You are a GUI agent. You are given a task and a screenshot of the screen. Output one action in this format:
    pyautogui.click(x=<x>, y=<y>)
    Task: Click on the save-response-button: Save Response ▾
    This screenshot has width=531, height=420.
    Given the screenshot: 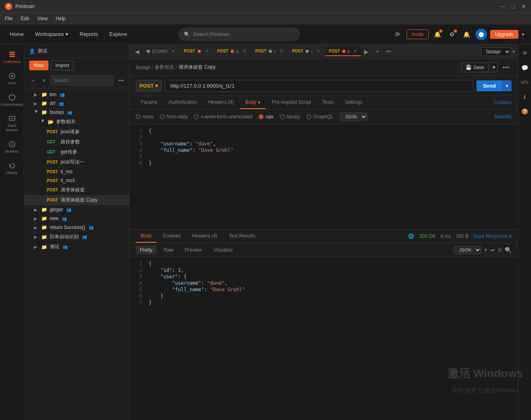 What is the action you would take?
    pyautogui.click(x=492, y=236)
    